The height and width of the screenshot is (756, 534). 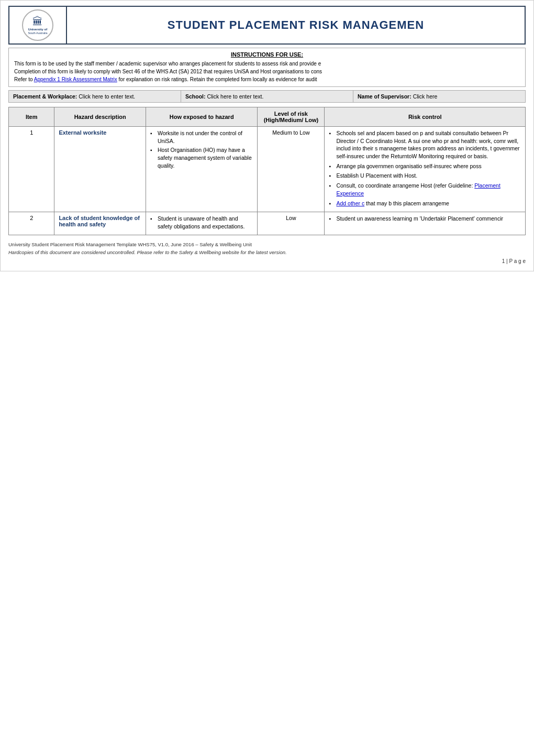 What do you see at coordinates (201, 170) in the screenshot?
I see `exposure-cell-1: Worksite is not under the control of Uni…` at bounding box center [201, 170].